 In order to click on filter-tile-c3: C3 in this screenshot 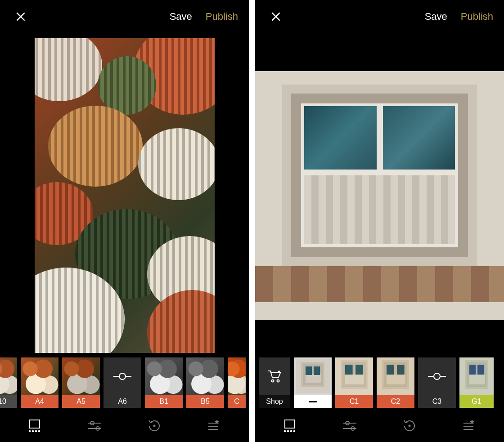, I will do `click(437, 383)`.